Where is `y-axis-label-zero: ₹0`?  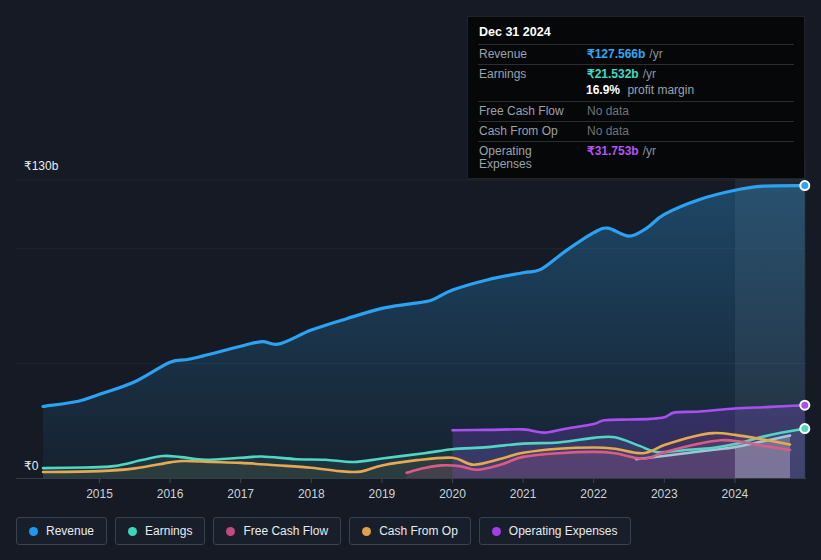
y-axis-label-zero: ₹0 is located at coordinates (31, 466).